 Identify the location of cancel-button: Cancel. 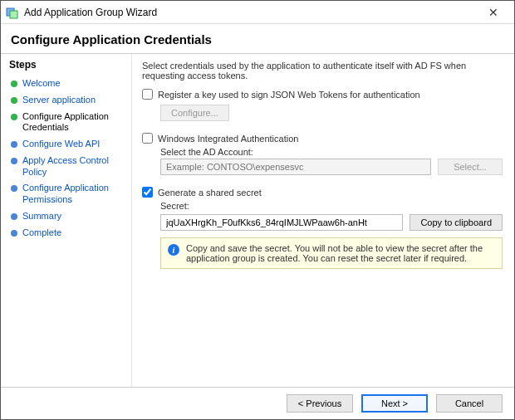
(469, 403).